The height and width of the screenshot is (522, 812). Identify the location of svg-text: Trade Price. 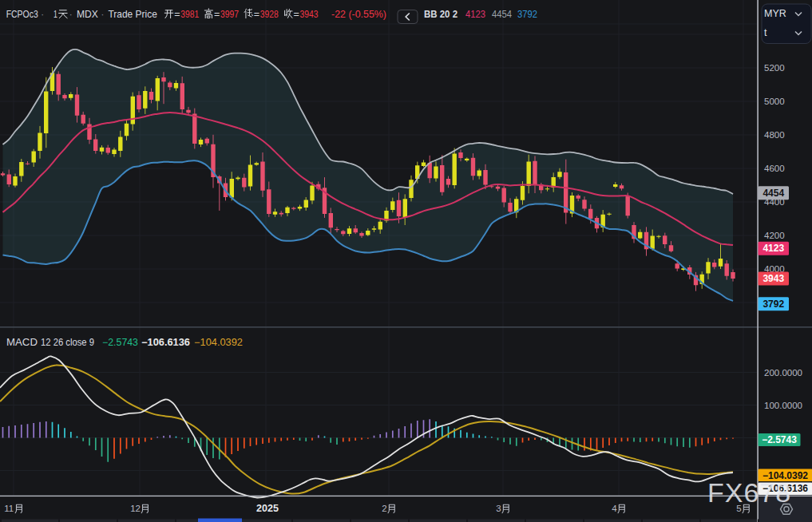
(133, 14).